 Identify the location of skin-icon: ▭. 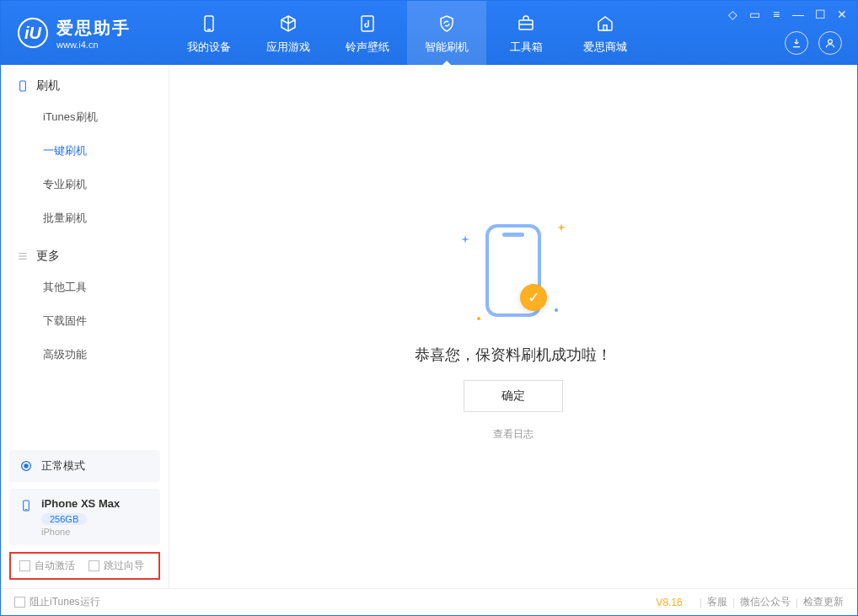
(754, 14).